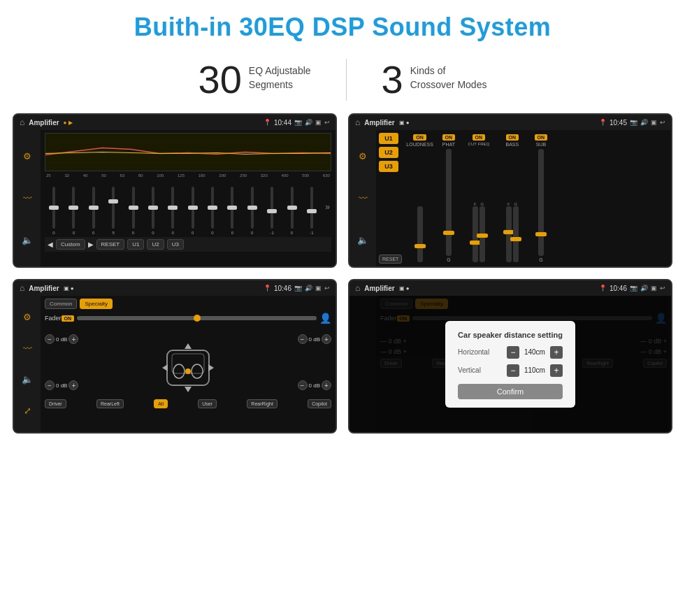 The image size is (685, 616). I want to click on eq-slider-6: 0, so click(173, 211).